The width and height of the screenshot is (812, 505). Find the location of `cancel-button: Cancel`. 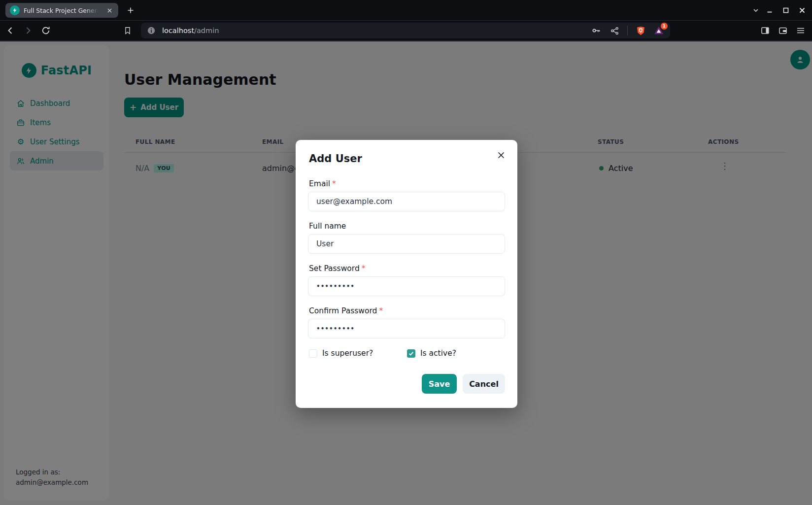

cancel-button: Cancel is located at coordinates (484, 384).